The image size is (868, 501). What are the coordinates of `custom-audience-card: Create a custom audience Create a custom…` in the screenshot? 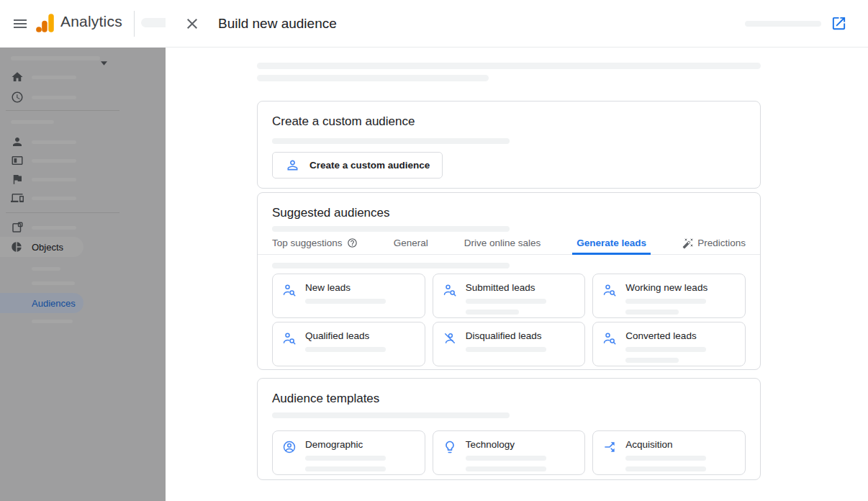 It's located at (509, 145).